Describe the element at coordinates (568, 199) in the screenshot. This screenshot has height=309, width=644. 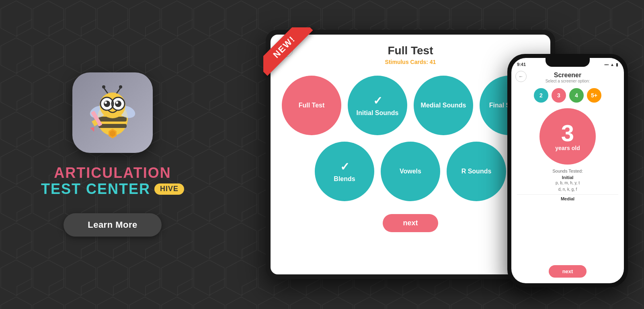
I see `medial-category-label: Medial` at that location.